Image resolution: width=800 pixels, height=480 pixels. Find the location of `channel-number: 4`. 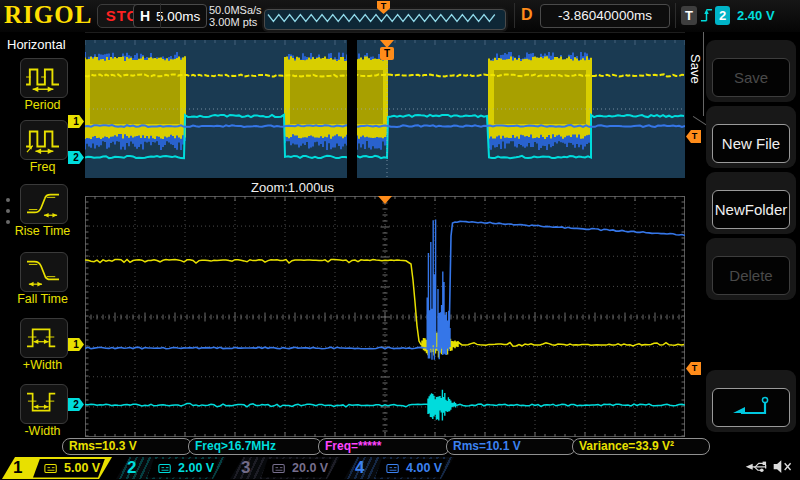

channel-number: 4 is located at coordinates (360, 468).